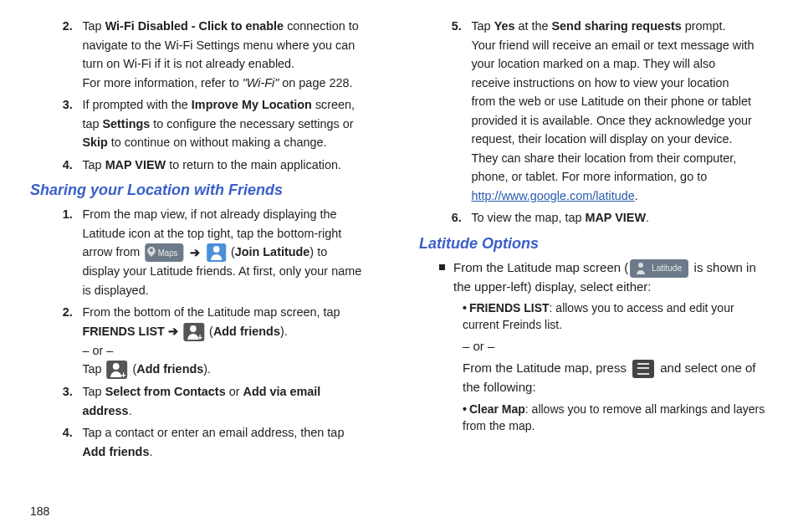 The image size is (798, 532). Describe the element at coordinates (207, 124) in the screenshot. I see `list-item: 3.If prompted with the Improve My Locati…` at that location.